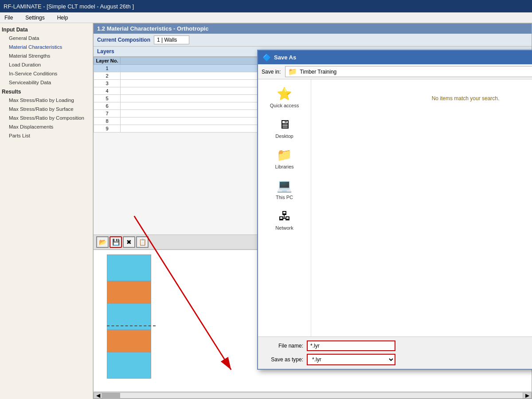 Image resolution: width=532 pixels, height=399 pixels. What do you see at coordinates (425, 98) in the screenshot?
I see `no-items-message: No items match your search.` at bounding box center [425, 98].